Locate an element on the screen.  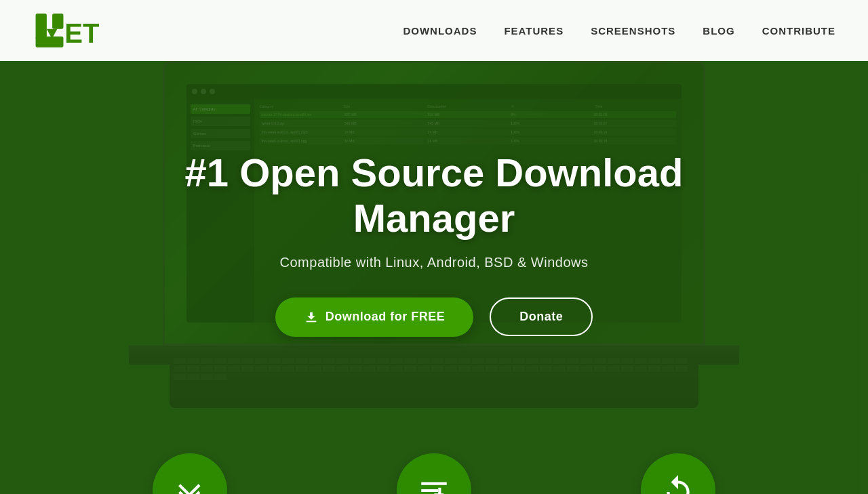
hero-subtitle: Compatible with Linux, Android, BSD & Wi… is located at coordinates (434, 263).